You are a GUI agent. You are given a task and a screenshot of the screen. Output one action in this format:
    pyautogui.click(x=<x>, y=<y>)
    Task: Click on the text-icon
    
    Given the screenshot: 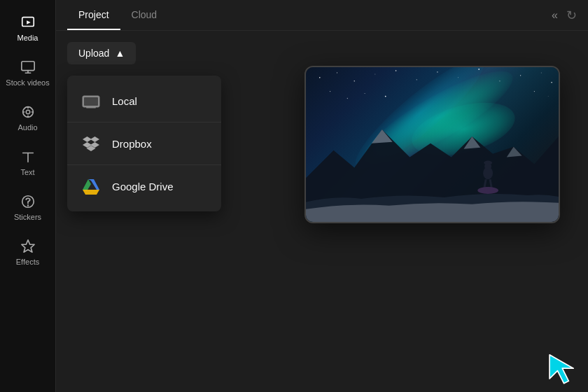 What is the action you would take?
    pyautogui.click(x=28, y=157)
    